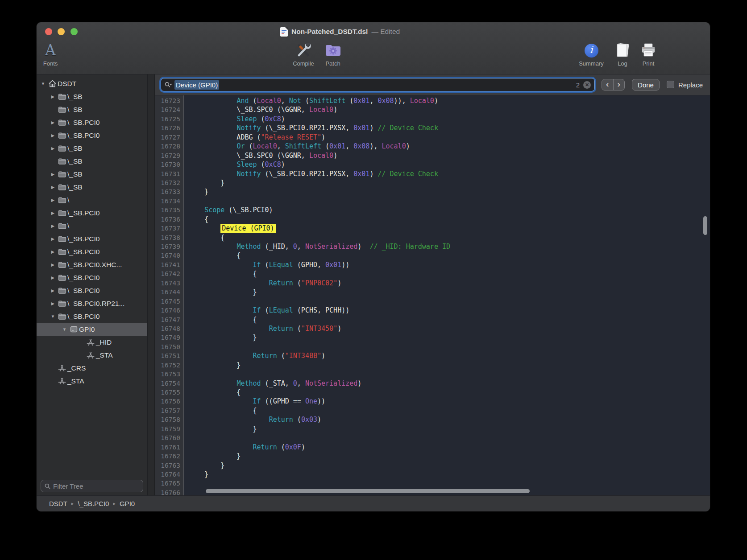 The height and width of the screenshot is (560, 747). I want to click on code-line: Return (0x03), so click(449, 420).